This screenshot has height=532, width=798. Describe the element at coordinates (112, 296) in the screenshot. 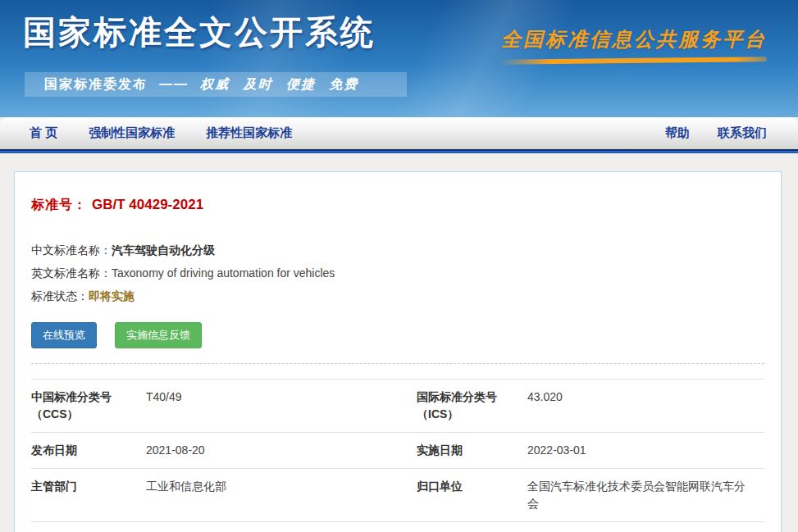

I see `status-value: 即将实施` at that location.